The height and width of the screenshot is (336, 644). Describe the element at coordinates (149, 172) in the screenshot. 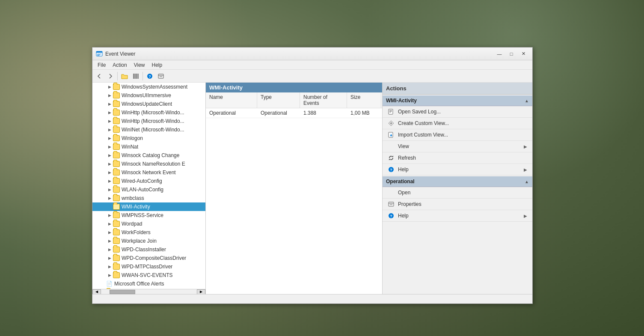

I see `tree-item-winsocknetwork: ▶ Winsock Network Event` at that location.